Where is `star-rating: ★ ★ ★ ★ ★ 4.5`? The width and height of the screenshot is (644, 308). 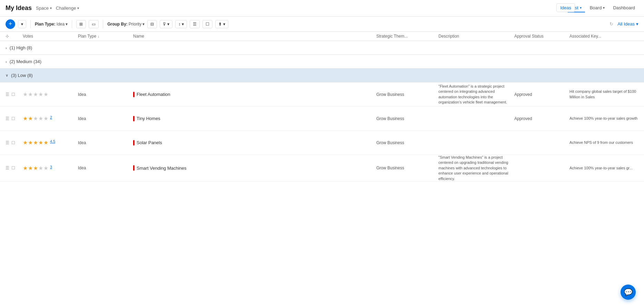 star-rating: ★ ★ ★ ★ ★ 4.5 is located at coordinates (50, 143).